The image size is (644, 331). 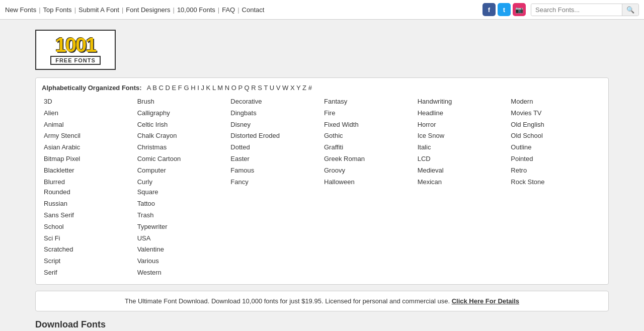 What do you see at coordinates (182, 262) in the screenshot?
I see `font-cat-various: Various` at bounding box center [182, 262].